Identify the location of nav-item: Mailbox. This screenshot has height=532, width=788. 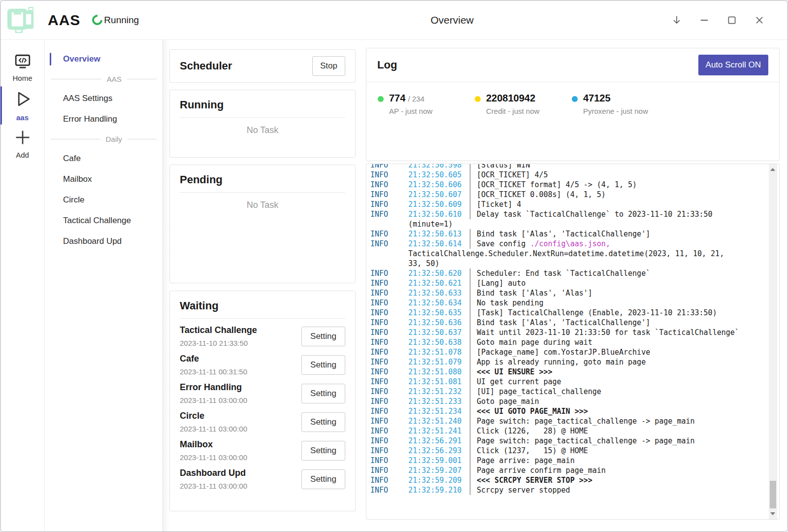
(103, 179).